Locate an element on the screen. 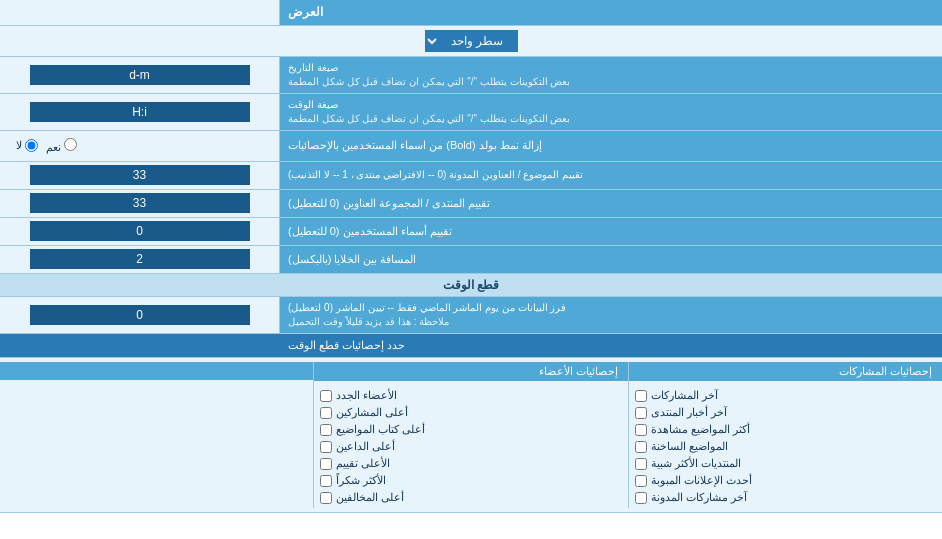  cell-spacing-label: المسافة بين الخلايا (بالبكسل) is located at coordinates (611, 260).